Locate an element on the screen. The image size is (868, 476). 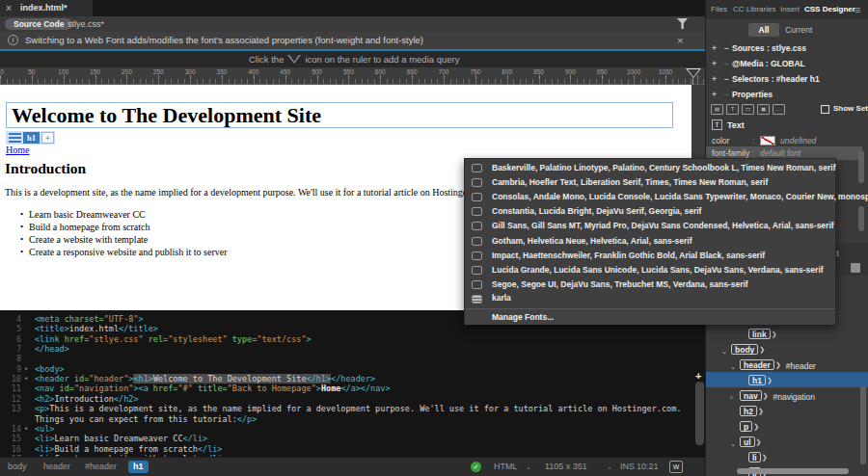
dom-panel-menu-icon is located at coordinates (855, 268).